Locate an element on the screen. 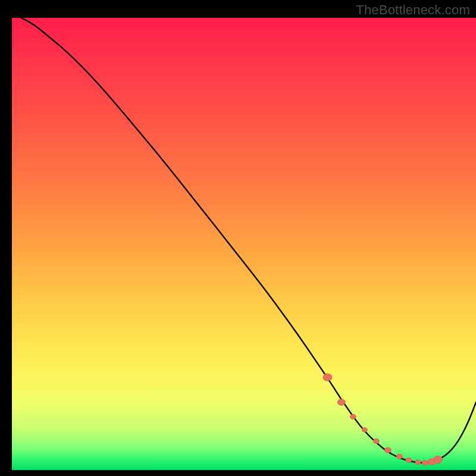 The image size is (476, 476). watermark-text: TheBottleneck.com is located at coordinates (413, 10).